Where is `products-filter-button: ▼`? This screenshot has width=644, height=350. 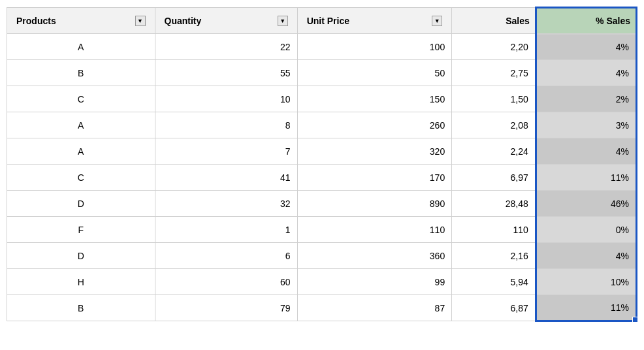
products-filter-button: ▼ is located at coordinates (140, 21).